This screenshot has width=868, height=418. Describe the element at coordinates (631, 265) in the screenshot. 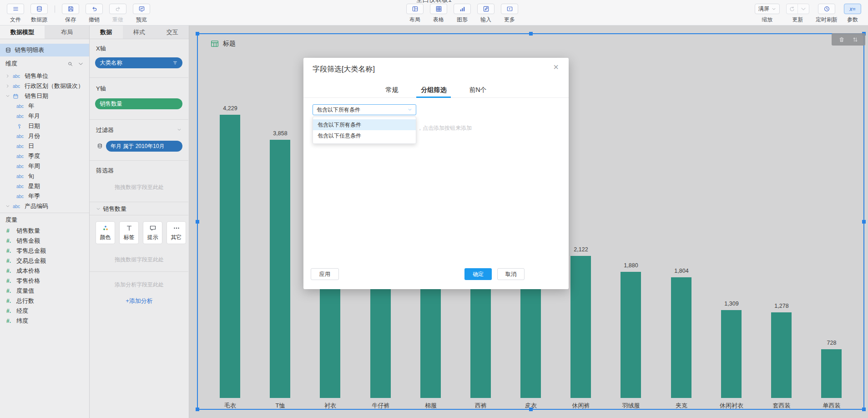

I see `bar-value-label: 1,880` at that location.